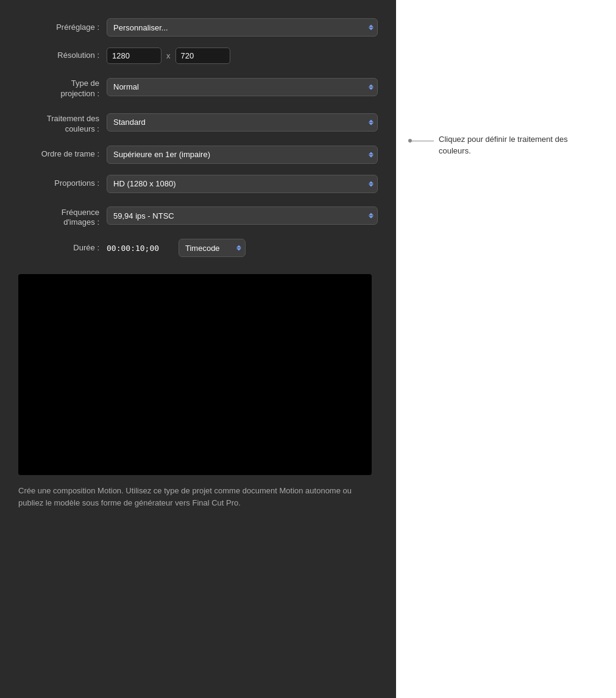  I want to click on preset-stepper-icon, so click(371, 28).